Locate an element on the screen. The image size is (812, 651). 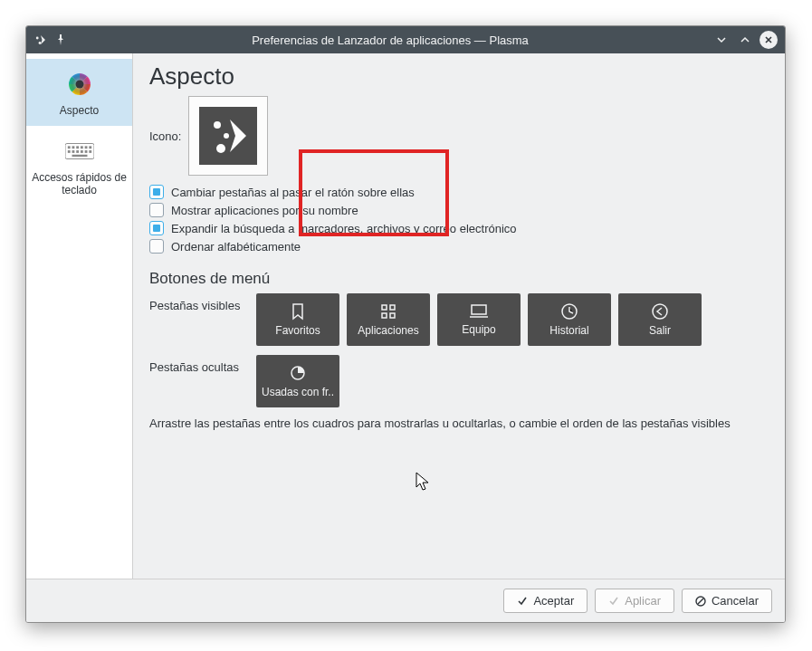
close-button is located at coordinates (769, 40).